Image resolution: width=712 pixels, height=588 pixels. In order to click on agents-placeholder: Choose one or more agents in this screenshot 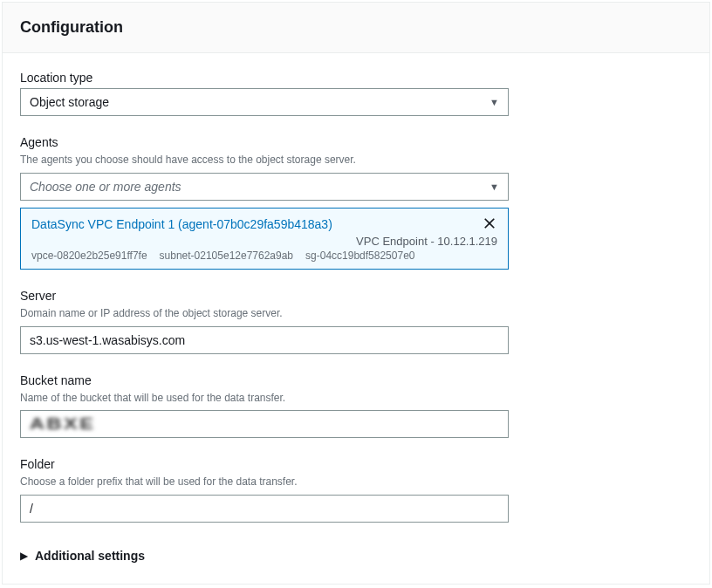, I will do `click(106, 187)`.